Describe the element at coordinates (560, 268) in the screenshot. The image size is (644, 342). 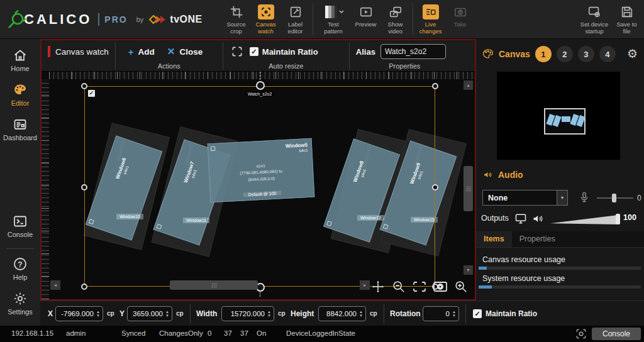
I see `canvas-resource-usage-bar` at that location.